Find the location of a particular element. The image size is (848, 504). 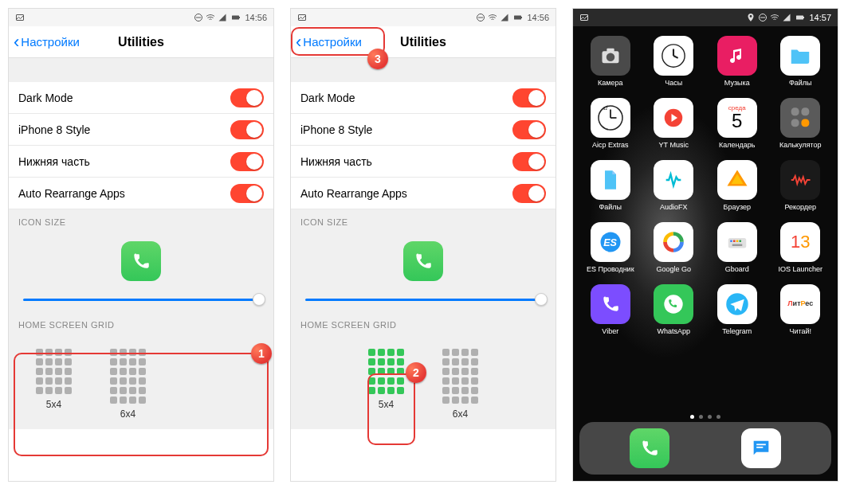

badge-1: 1 is located at coordinates (261, 354).